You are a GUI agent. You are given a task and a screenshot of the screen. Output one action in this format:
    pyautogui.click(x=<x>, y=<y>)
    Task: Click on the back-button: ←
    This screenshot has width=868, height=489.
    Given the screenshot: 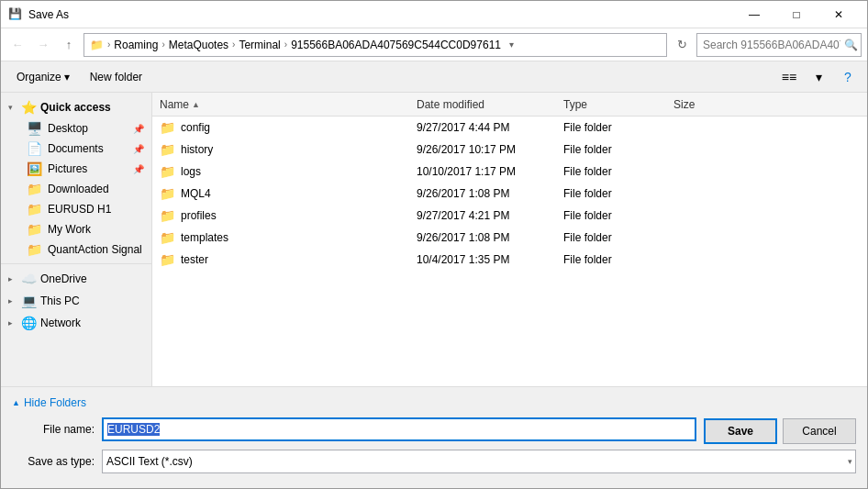 What is the action you would take?
    pyautogui.click(x=17, y=45)
    